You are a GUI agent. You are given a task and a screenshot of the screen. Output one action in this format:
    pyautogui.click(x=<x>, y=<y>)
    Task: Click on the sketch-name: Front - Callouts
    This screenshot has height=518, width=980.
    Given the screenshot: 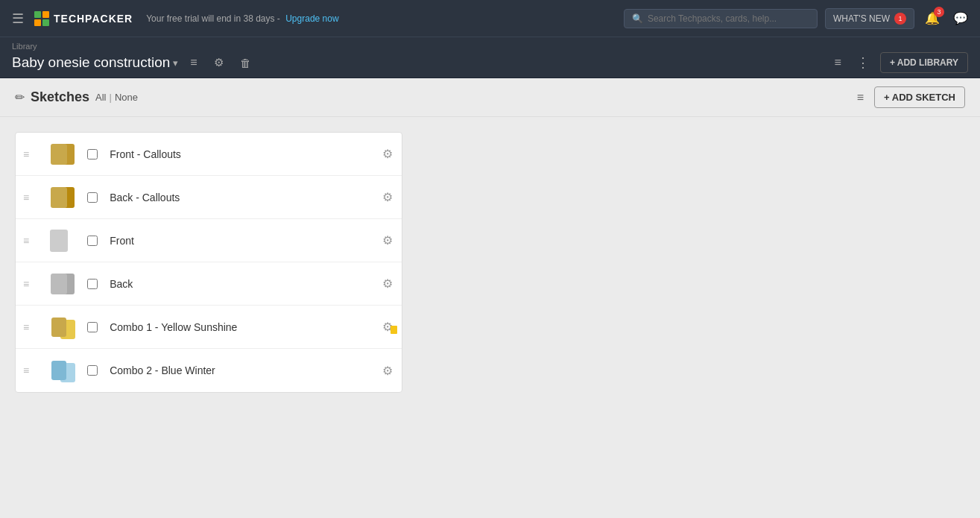 What is the action you would take?
    pyautogui.click(x=238, y=154)
    